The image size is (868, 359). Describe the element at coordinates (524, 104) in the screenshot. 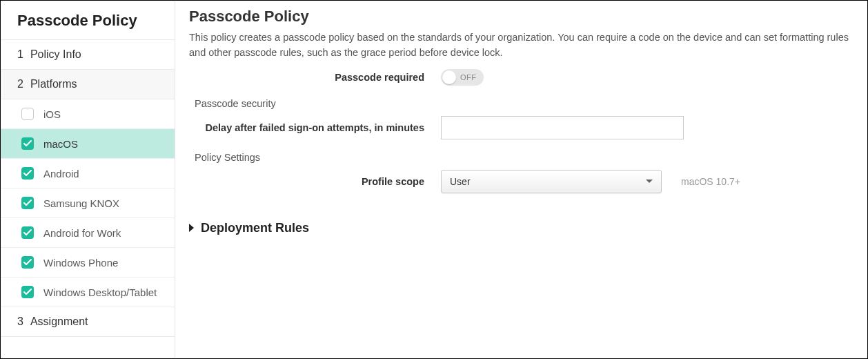

I see `section-passcode-security: Passcode security` at that location.